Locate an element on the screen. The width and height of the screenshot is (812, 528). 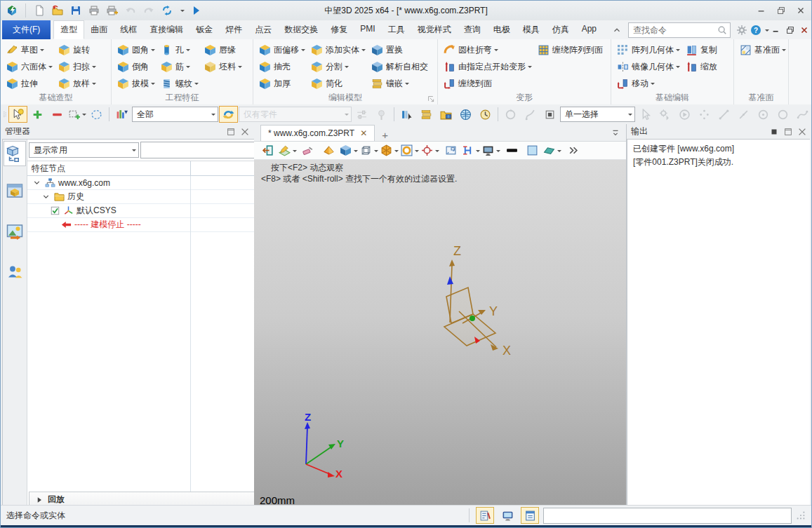
ribbon-item-圆角: 圆角 is located at coordinates (136, 50).